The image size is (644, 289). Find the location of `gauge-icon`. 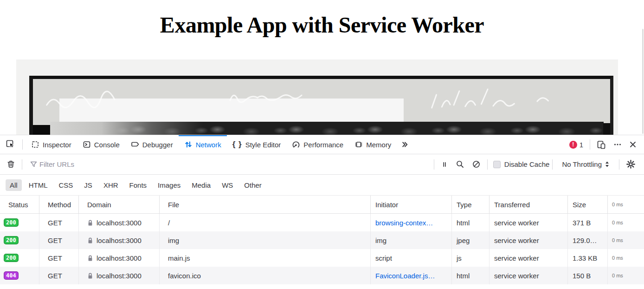

gauge-icon is located at coordinates (296, 144).